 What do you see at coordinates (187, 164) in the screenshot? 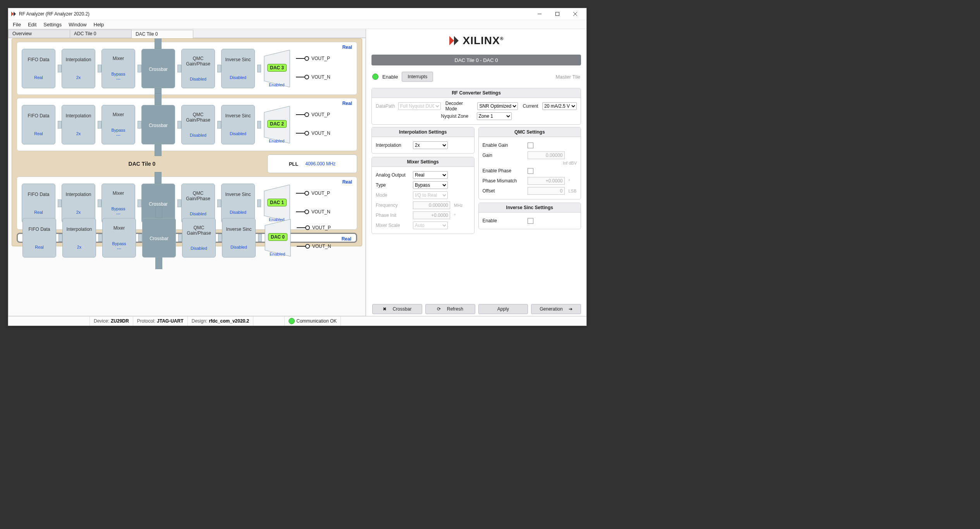
I see `tile-info-row: DAC Tile 0 PLL4096.000 MHz` at bounding box center [187, 164].